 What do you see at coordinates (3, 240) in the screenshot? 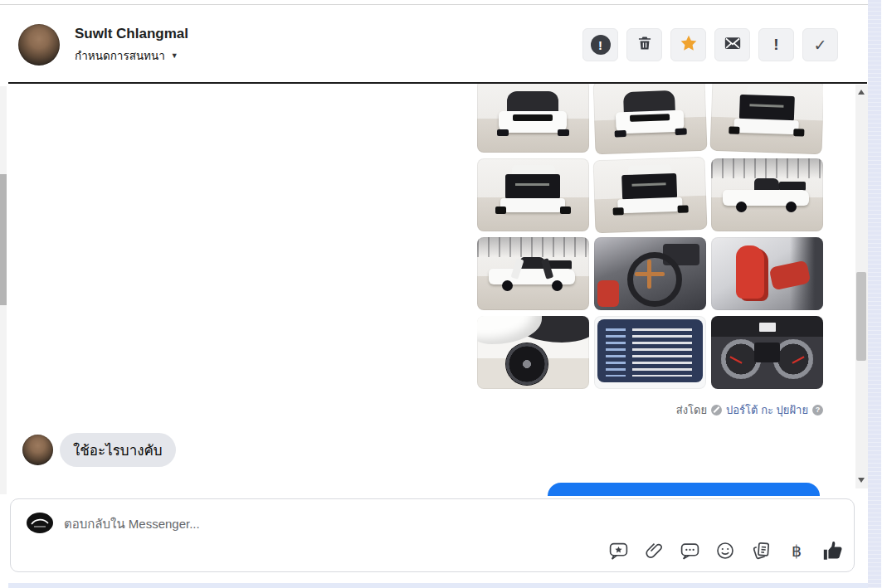
I see `left-scrollbar-thumb` at bounding box center [3, 240].